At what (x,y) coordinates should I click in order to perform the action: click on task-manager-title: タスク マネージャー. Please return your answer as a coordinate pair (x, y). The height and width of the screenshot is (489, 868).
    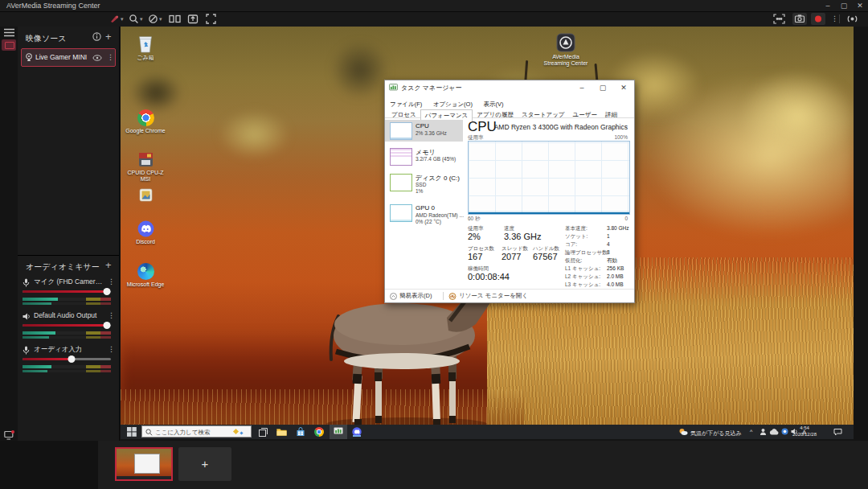
    Looking at the image, I should click on (432, 88).